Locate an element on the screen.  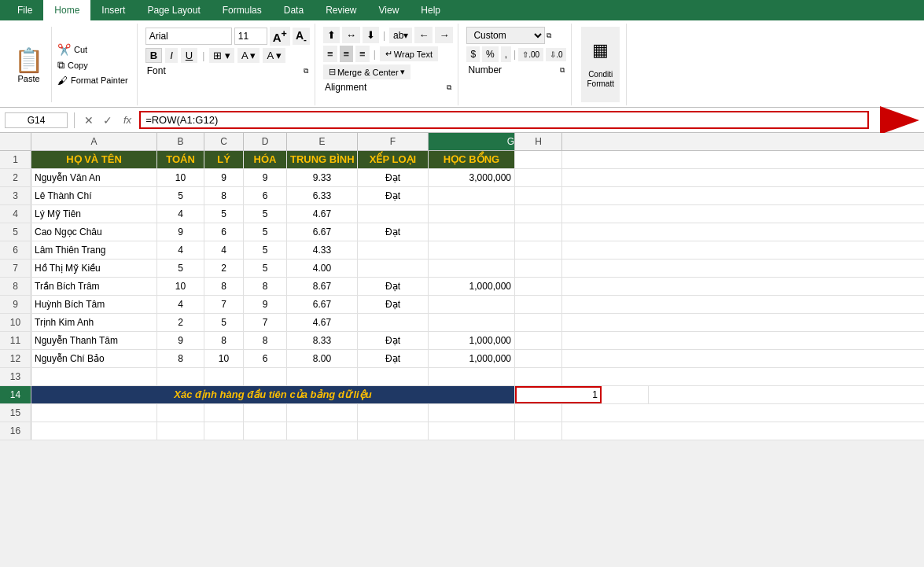
cell-d6: 5 is located at coordinates (266, 250).